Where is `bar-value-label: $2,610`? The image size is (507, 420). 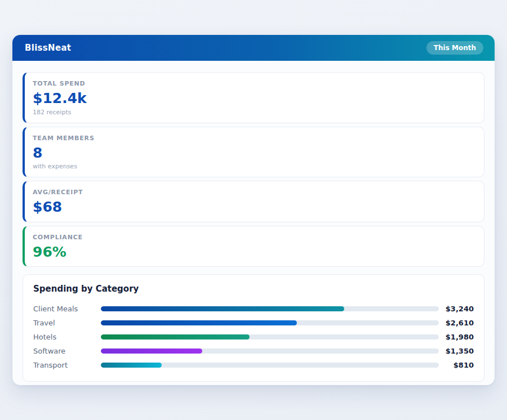 bar-value-label: $2,610 is located at coordinates (456, 323).